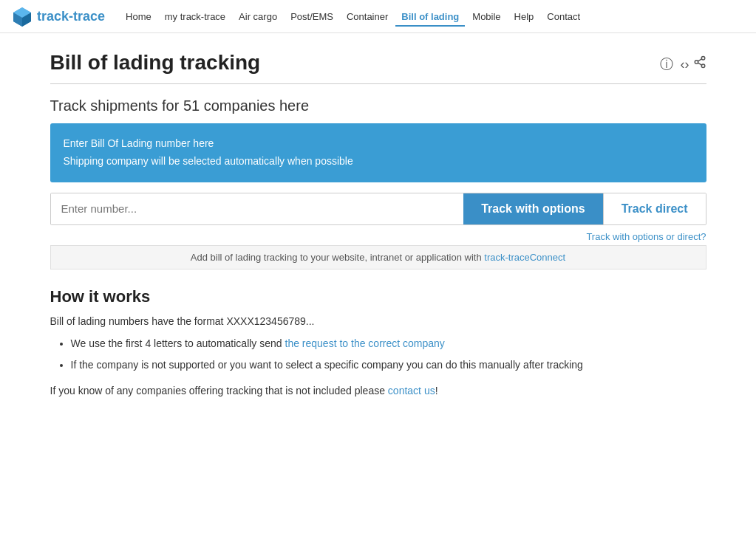  What do you see at coordinates (155, 63) in the screenshot?
I see `page-title: Bill of lading tracking` at bounding box center [155, 63].